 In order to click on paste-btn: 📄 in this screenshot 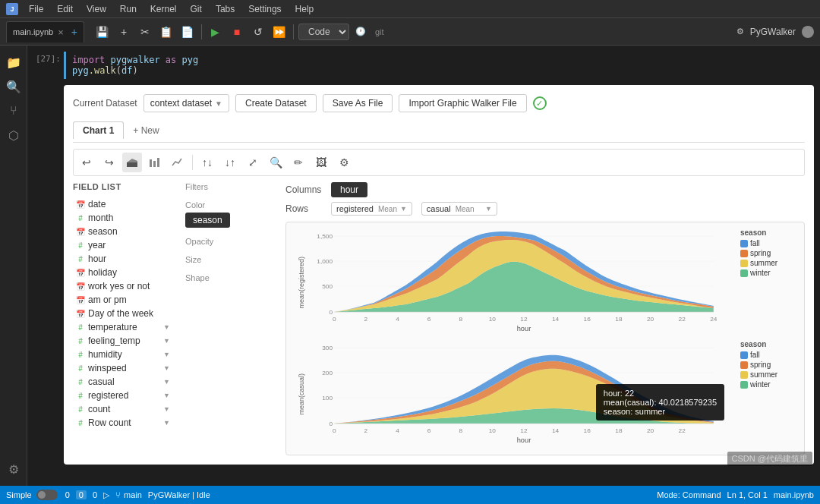, I will do `click(188, 32)`.